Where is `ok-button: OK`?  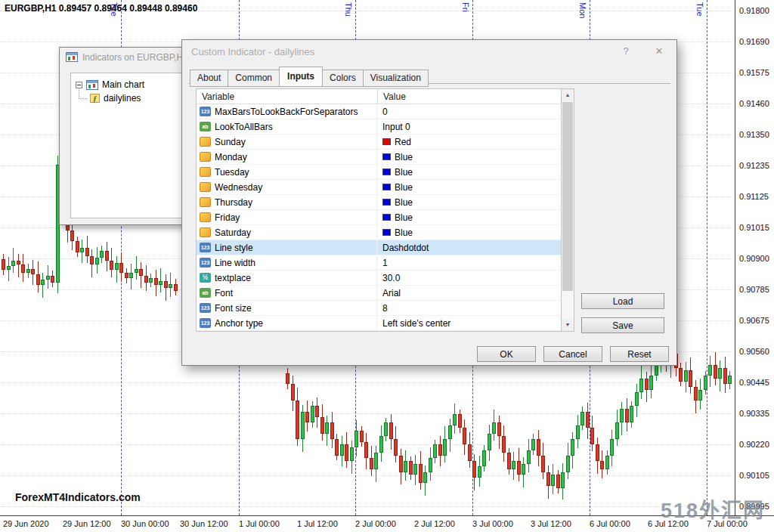 ok-button: OK is located at coordinates (506, 354).